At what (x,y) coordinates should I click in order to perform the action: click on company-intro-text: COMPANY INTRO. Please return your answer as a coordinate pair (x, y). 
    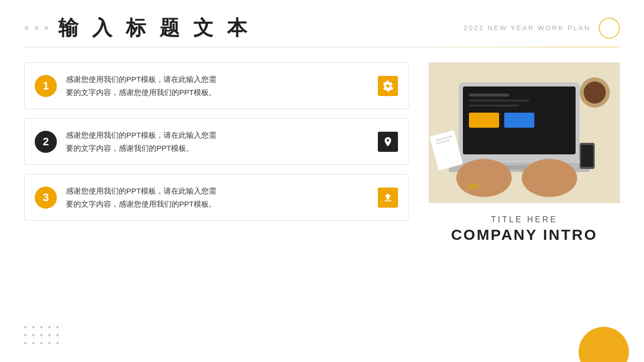
    Looking at the image, I should click on (524, 235).